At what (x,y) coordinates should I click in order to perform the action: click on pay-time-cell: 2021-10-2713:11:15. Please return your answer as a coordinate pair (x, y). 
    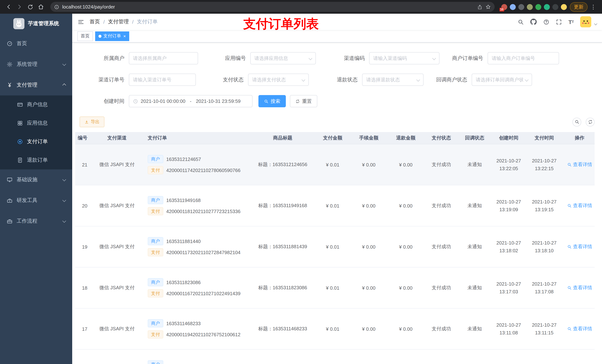
    Looking at the image, I should click on (544, 329).